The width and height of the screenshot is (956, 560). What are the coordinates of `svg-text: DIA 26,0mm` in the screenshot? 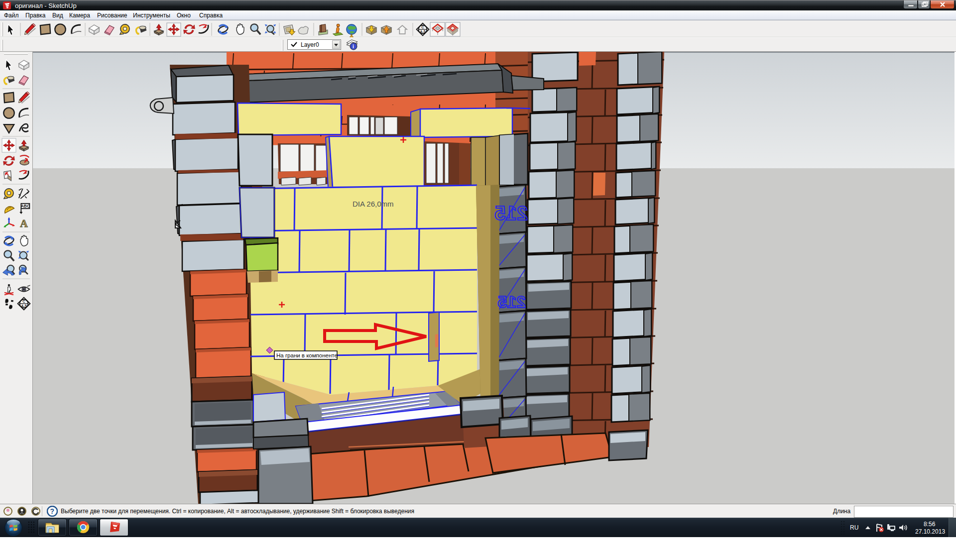 It's located at (373, 204).